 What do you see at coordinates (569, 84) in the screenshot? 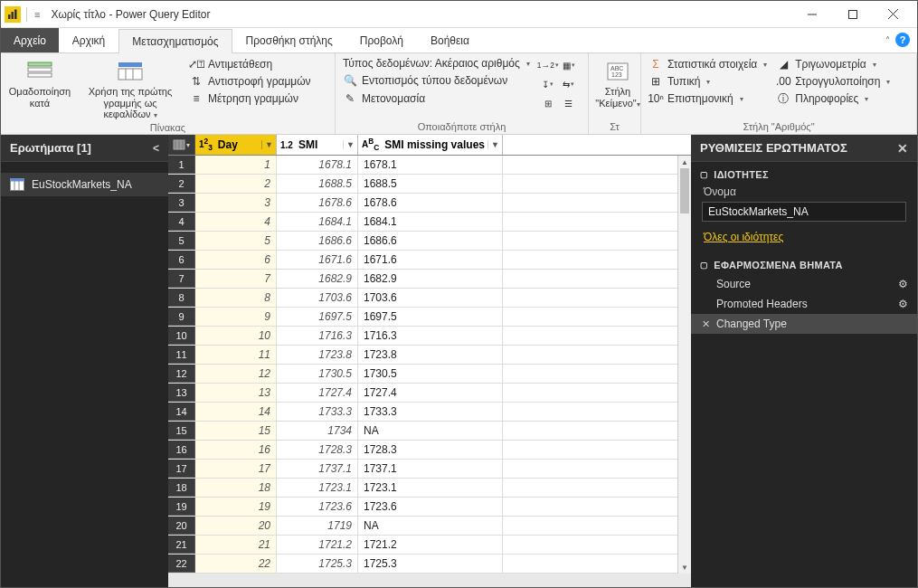
I see `move-button: ⇆▾` at bounding box center [569, 84].